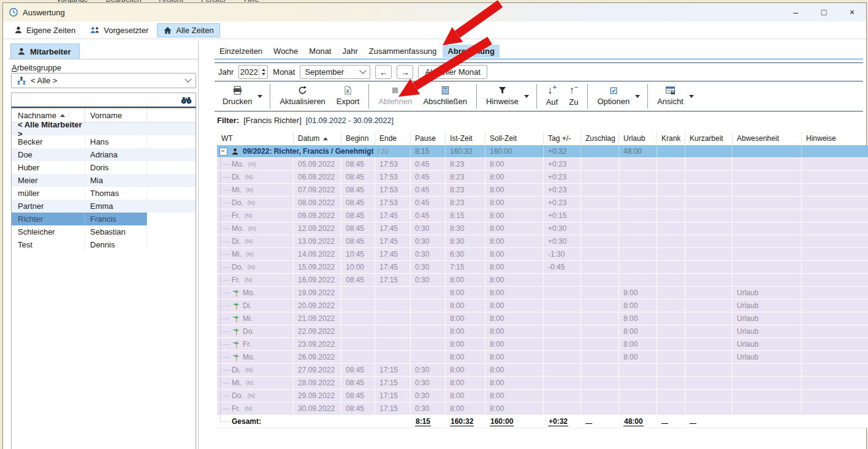 The image size is (868, 449). I want to click on employee-row: BeckerHans, so click(104, 142).